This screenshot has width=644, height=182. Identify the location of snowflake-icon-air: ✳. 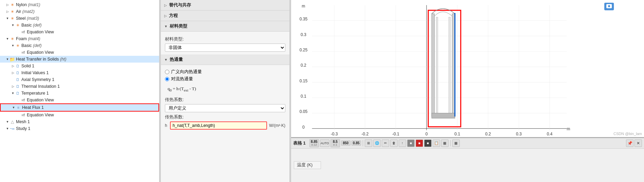
(12, 12).